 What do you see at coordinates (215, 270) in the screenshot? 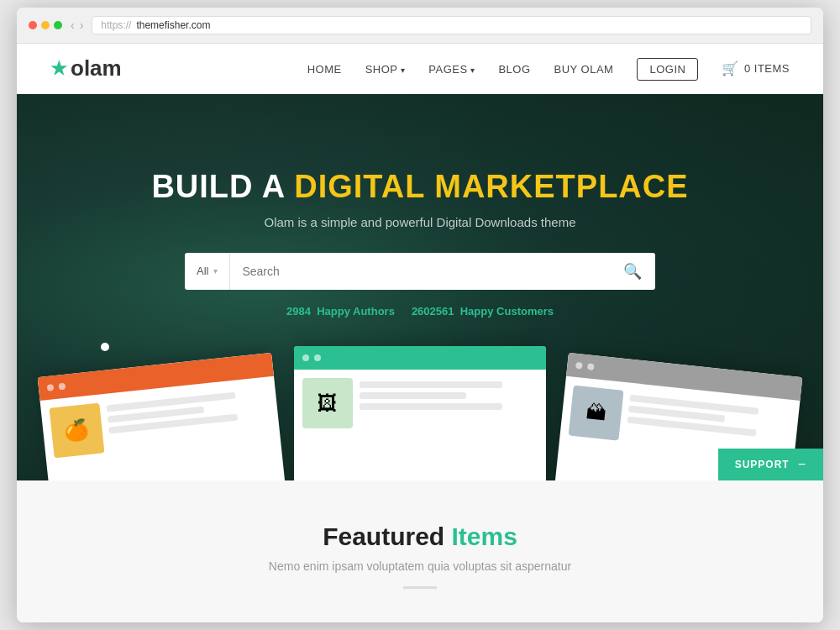
I see `chevron-down-icon: ▾` at bounding box center [215, 270].